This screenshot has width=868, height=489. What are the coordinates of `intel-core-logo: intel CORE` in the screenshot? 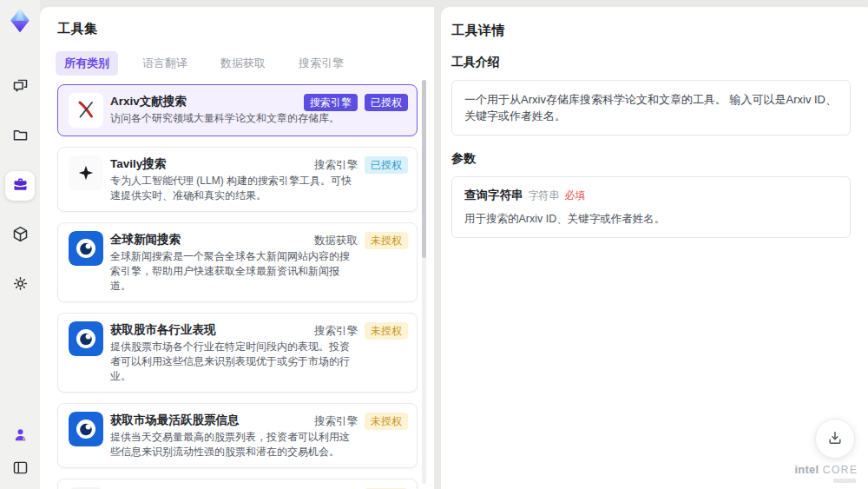 It's located at (826, 472).